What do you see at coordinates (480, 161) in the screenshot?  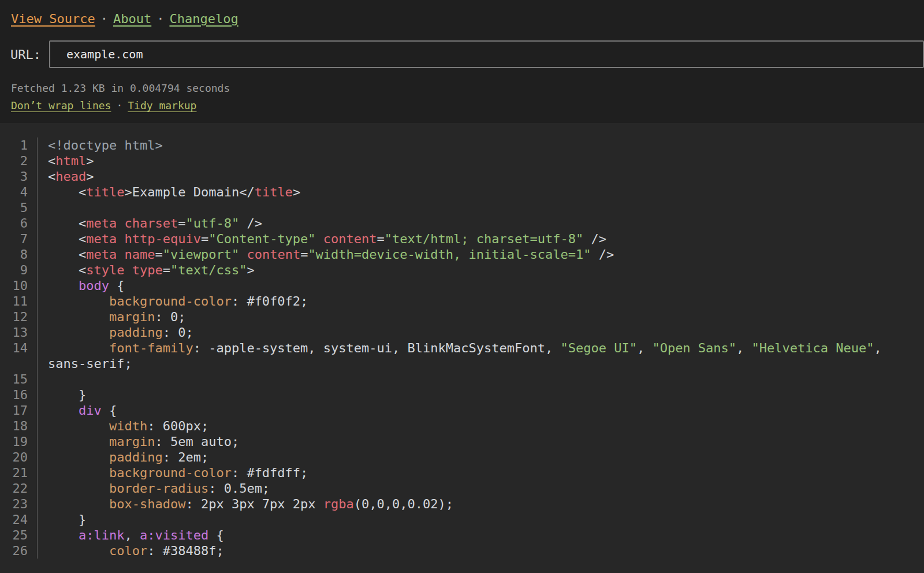 I see `code-text: <html>` at bounding box center [480, 161].